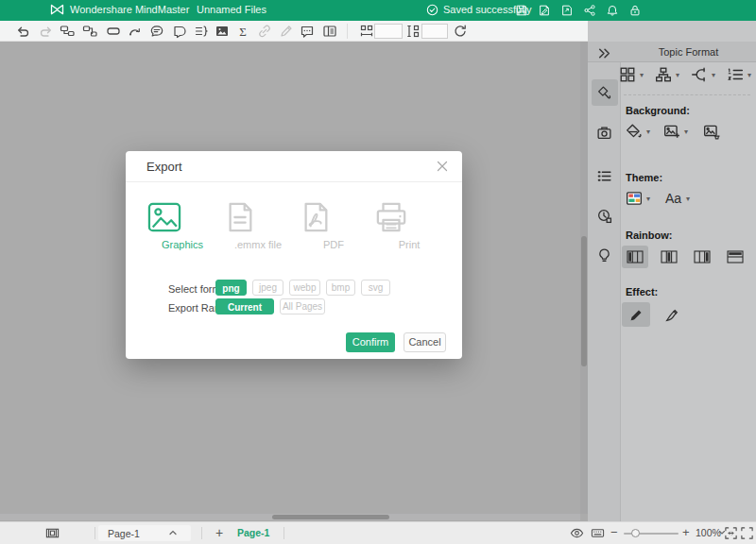 Image resolution: width=756 pixels, height=544 pixels. I want to click on share-icon, so click(590, 10).